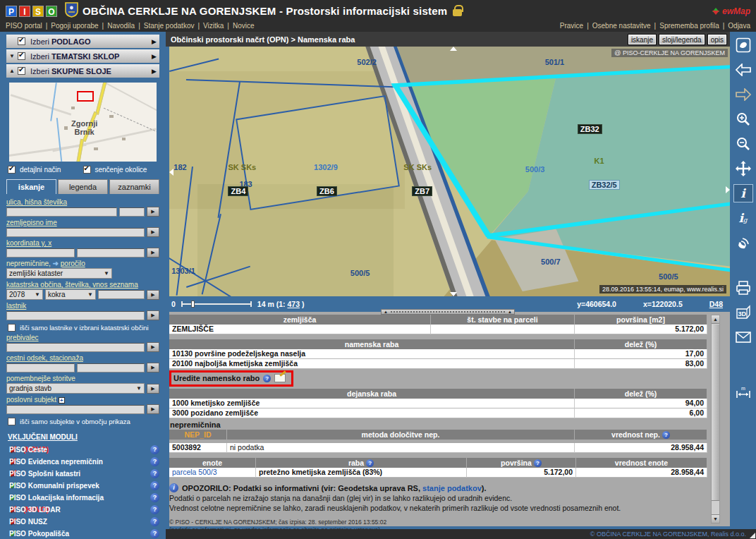 This screenshot has width=756, height=539. What do you see at coordinates (11, 422) in the screenshot?
I see `business-restrict-checkbox` at bounding box center [11, 422].